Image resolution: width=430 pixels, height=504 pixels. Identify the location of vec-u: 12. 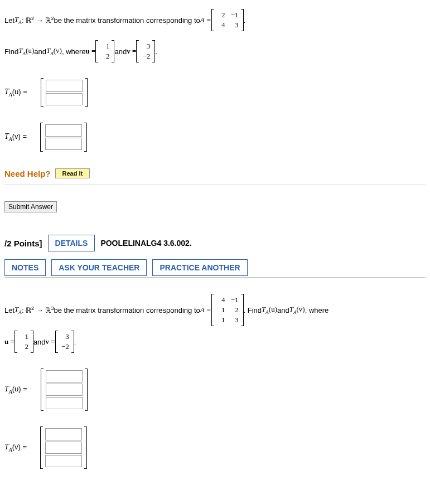
(105, 51).